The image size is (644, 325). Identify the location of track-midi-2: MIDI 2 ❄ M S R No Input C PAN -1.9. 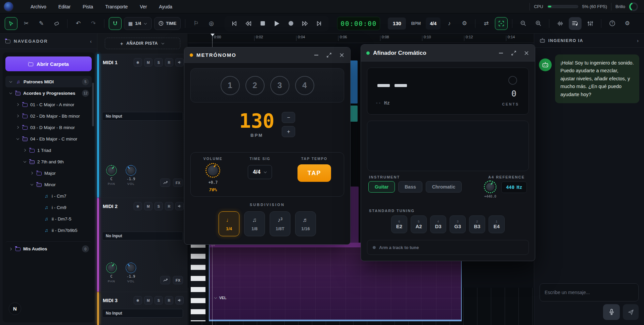
(142, 245).